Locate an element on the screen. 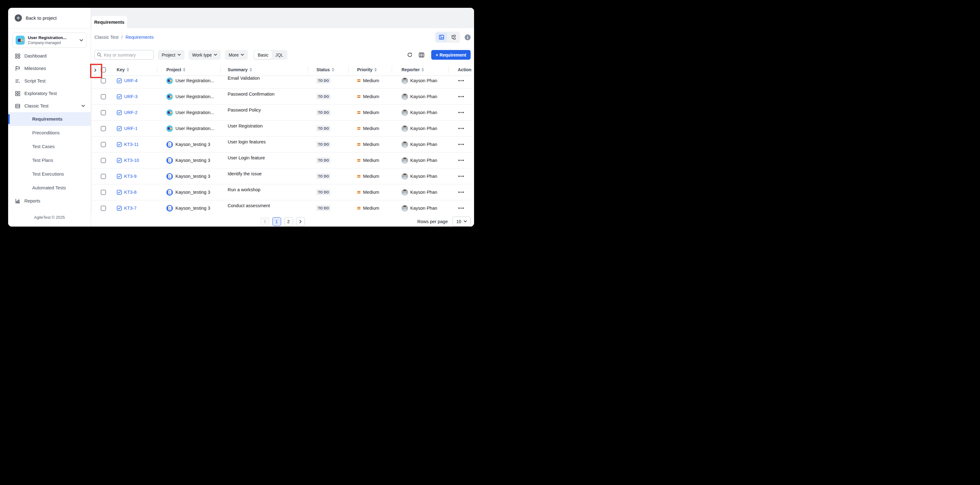 This screenshot has height=485, width=980. tab-requirements: Requirements is located at coordinates (110, 22).